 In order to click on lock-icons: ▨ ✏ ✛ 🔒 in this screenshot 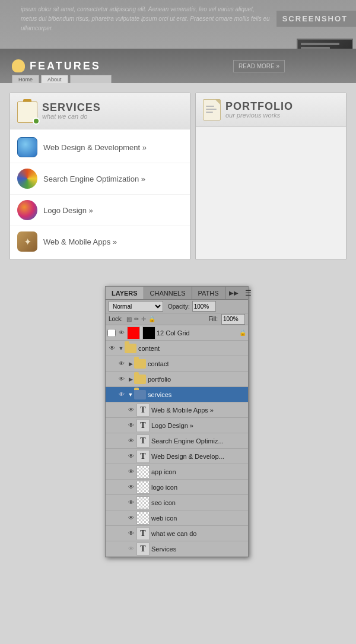, I will do `click(141, 319)`.